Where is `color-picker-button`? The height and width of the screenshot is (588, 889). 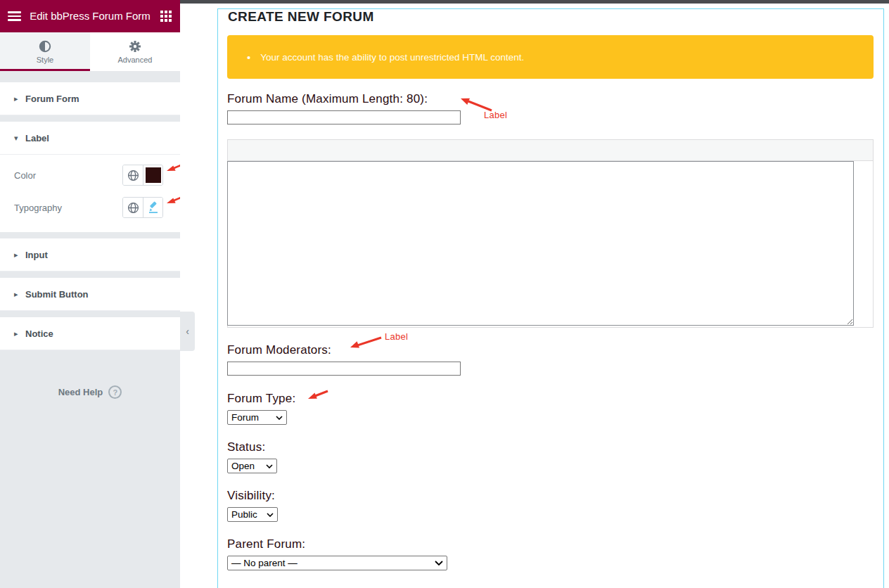 color-picker-button is located at coordinates (153, 175).